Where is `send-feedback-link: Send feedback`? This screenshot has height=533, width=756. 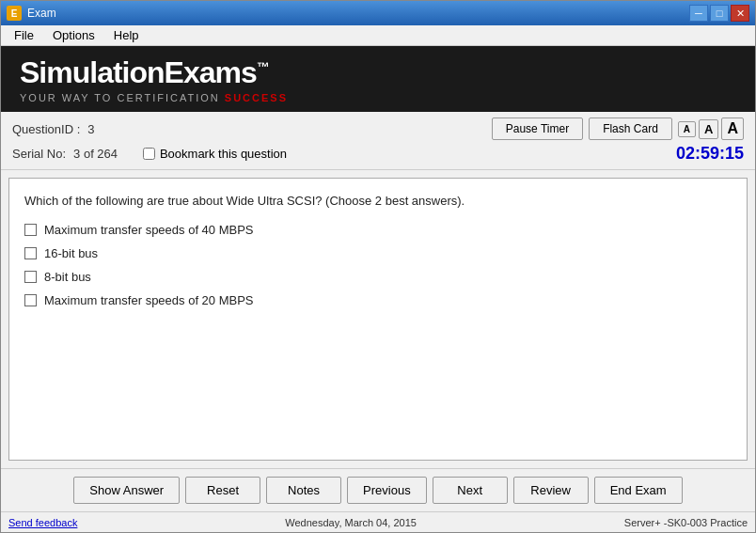 send-feedback-link: Send feedback is located at coordinates (43, 523).